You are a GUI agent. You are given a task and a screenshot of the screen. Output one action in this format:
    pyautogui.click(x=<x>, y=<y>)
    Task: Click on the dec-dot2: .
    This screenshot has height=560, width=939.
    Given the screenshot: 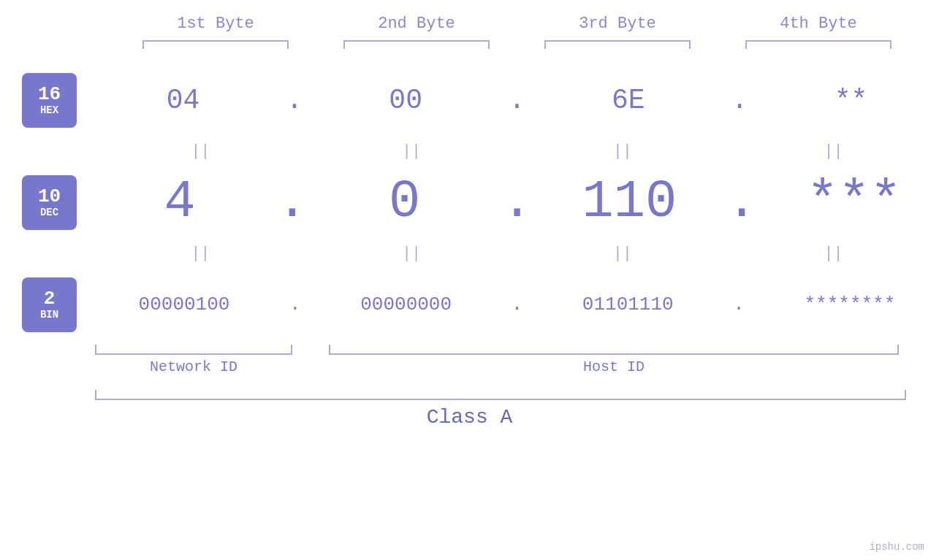 What is the action you would take?
    pyautogui.click(x=517, y=202)
    